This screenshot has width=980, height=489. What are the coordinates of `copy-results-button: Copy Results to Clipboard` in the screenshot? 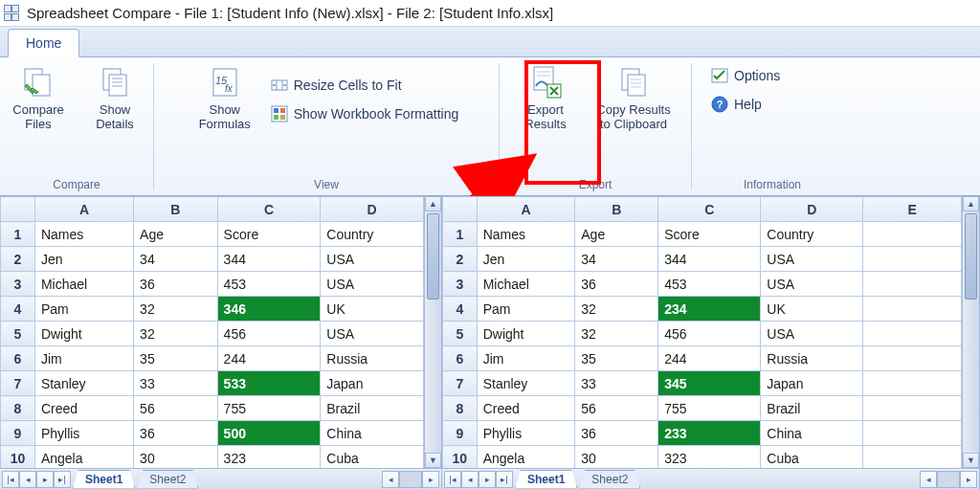 It's located at (634, 98).